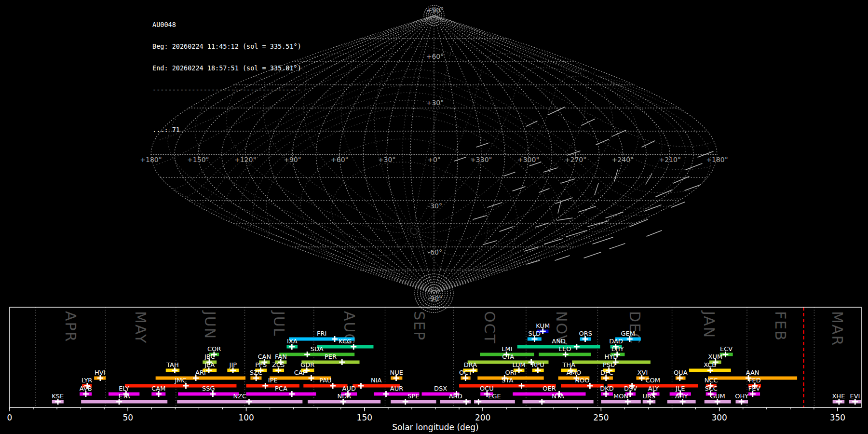  I want to click on month-label-MAY: MAY, so click(141, 327).